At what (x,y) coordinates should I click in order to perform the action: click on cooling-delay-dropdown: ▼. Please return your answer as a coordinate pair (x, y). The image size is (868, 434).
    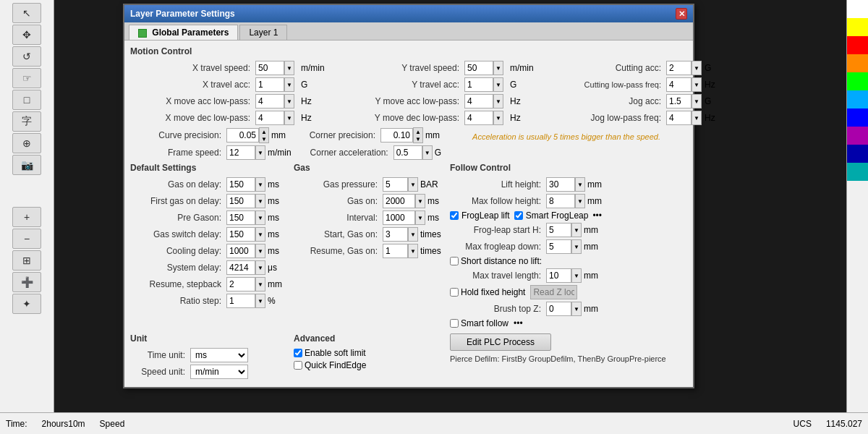
    Looking at the image, I should click on (246, 251).